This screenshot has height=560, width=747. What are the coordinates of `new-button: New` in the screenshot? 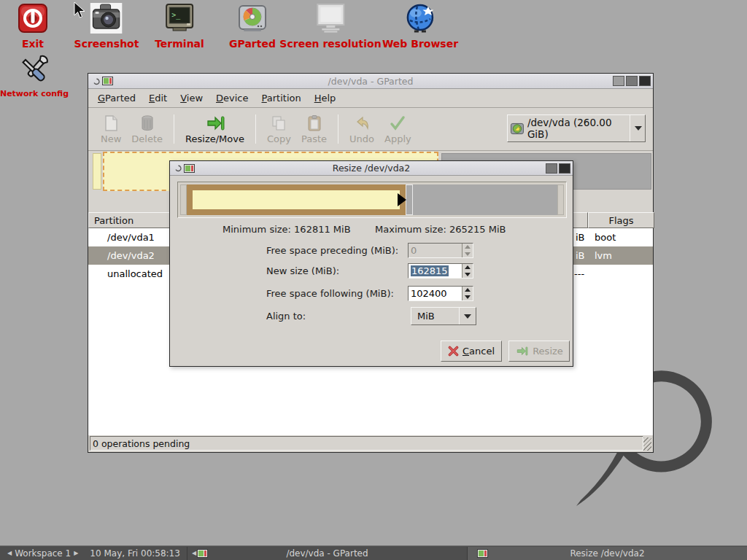 It's located at (111, 130).